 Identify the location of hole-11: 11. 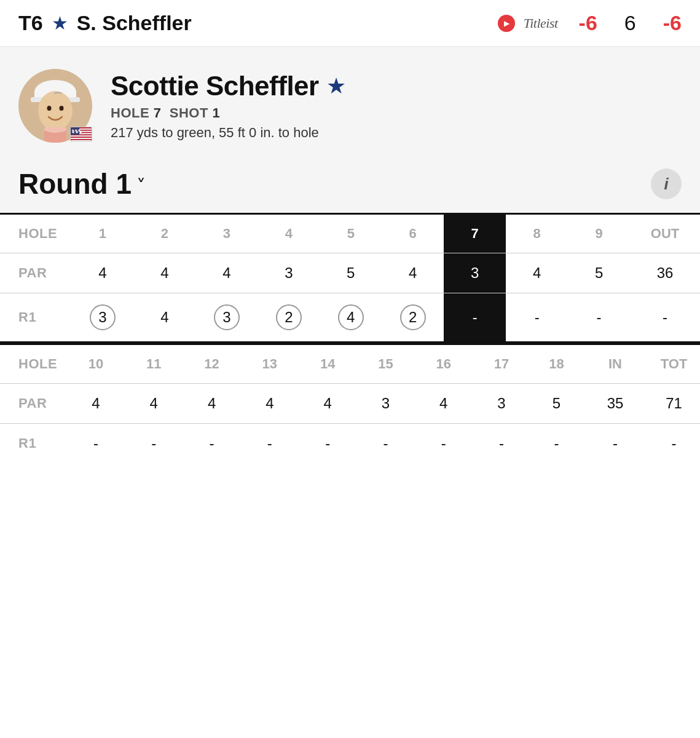
(154, 364).